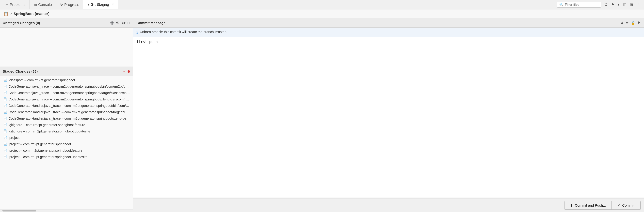  Describe the element at coordinates (127, 72) in the screenshot. I see `staged-actions: − ⊖` at that location.